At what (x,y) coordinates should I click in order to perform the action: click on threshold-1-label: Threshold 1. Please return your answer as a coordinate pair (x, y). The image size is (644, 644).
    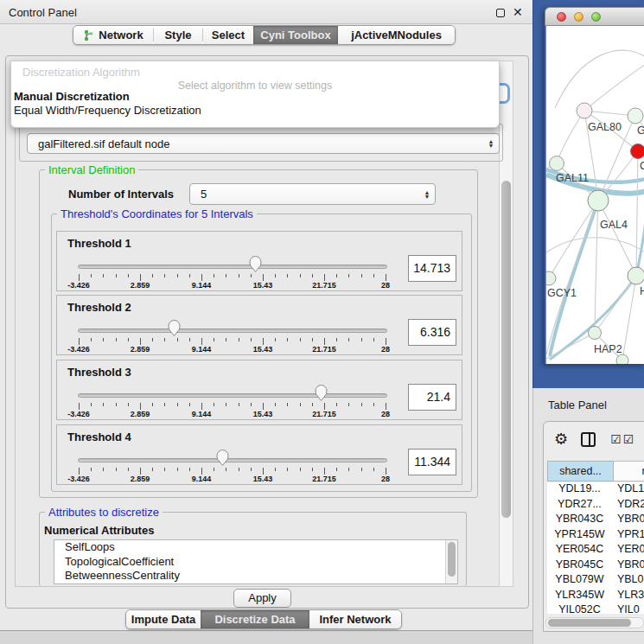
    Looking at the image, I should click on (99, 244).